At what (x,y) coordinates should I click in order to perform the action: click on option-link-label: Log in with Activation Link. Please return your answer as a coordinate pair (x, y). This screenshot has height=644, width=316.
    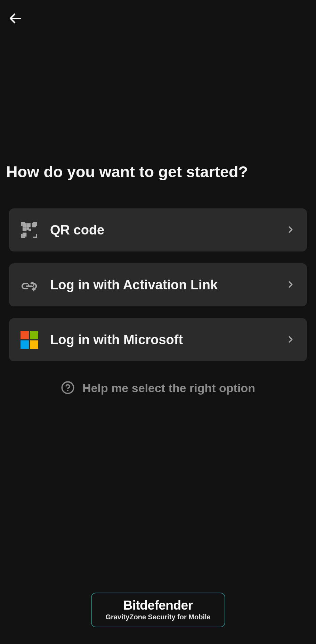
    Looking at the image, I should click on (168, 285).